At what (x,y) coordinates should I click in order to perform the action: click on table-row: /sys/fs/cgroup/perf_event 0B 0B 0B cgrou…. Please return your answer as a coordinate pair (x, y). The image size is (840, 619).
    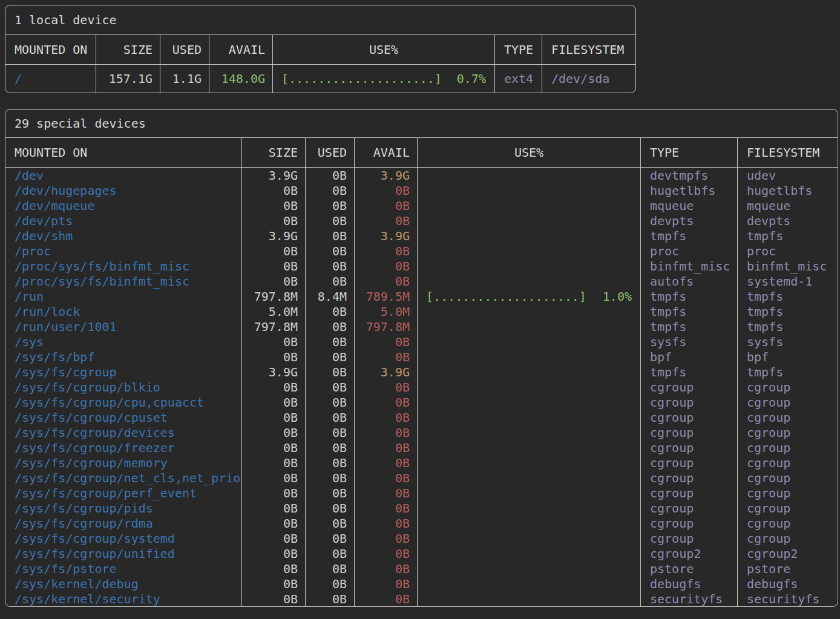
    Looking at the image, I should click on (421, 493).